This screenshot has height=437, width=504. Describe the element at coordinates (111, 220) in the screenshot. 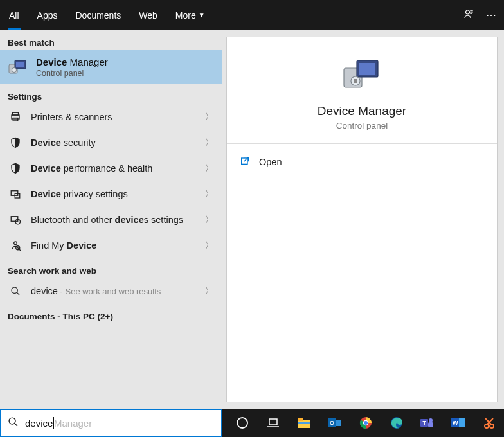

I see `settings-item: Bluetooth and other devices settings〉` at that location.